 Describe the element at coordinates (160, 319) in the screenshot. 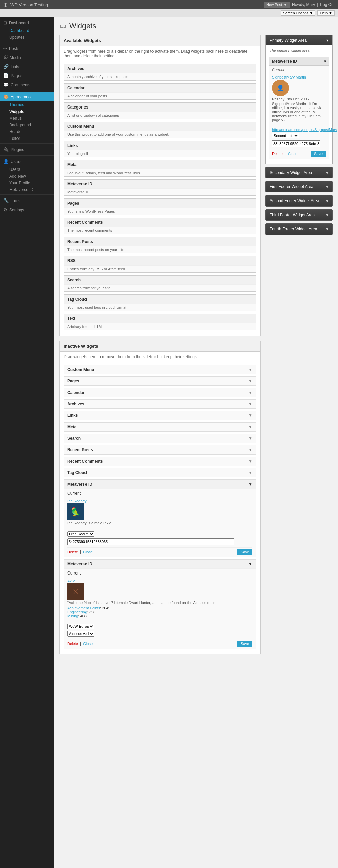

I see `widget-item-header-13: Text` at that location.